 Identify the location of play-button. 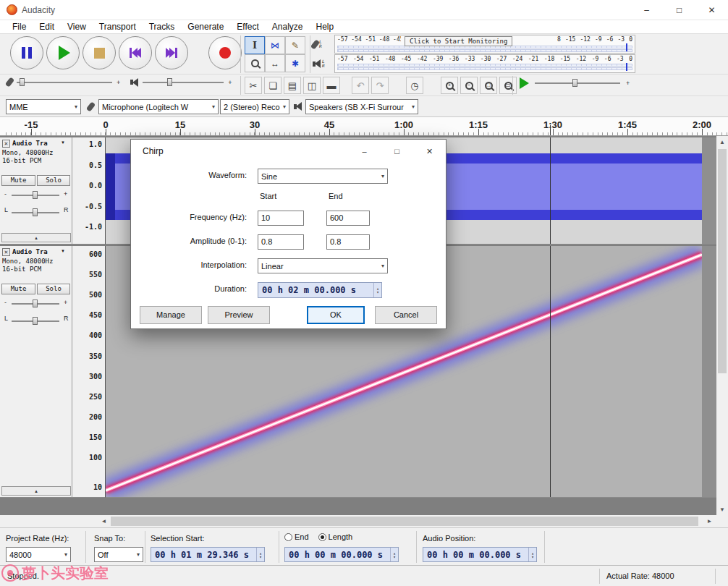
(63, 53).